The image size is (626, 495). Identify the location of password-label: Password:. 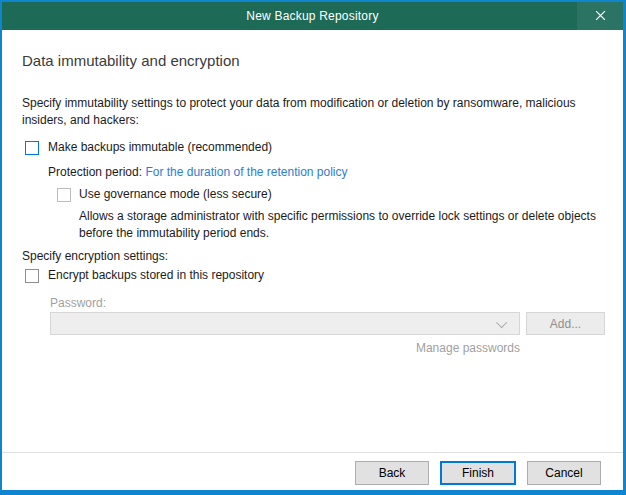
(78, 304).